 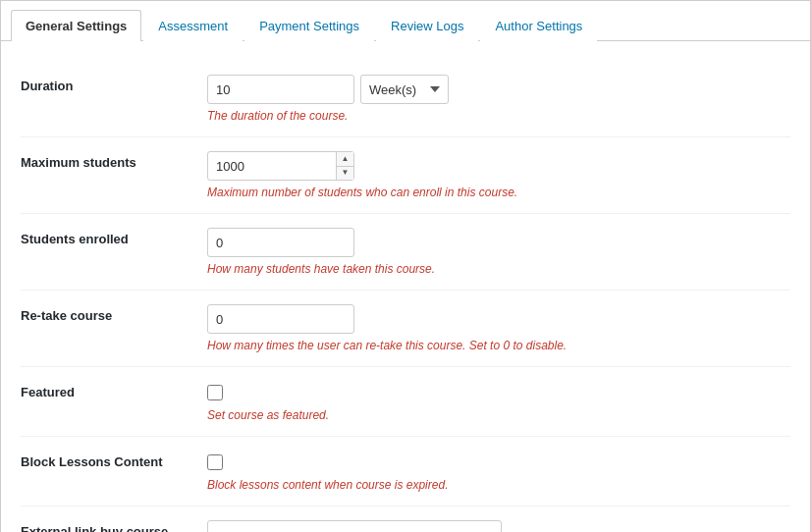 What do you see at coordinates (499, 175) in the screenshot?
I see `max-students-field: ▲ ▼ Maximum number of students who can e…` at bounding box center [499, 175].